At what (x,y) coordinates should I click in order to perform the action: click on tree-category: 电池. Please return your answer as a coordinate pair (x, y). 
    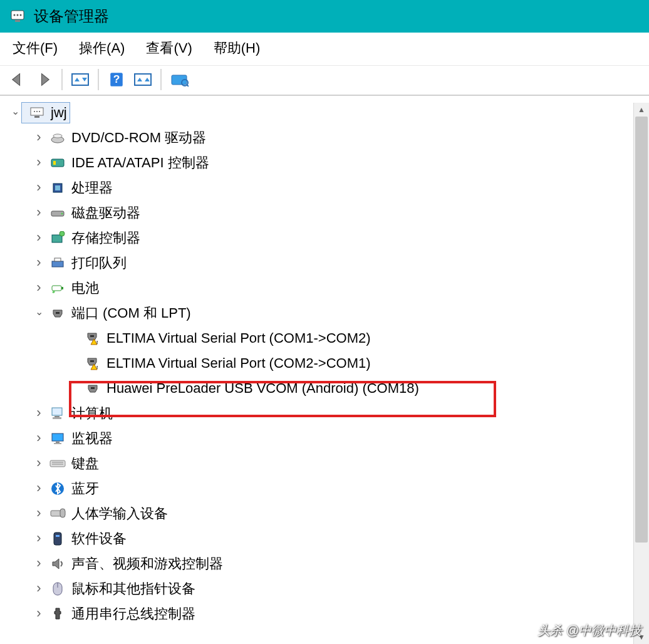
    Looking at the image, I should click on (328, 288).